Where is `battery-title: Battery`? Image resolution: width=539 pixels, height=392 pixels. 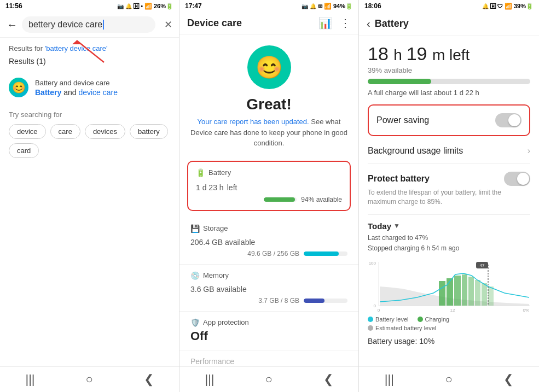
battery-title: Battery is located at coordinates (392, 24).